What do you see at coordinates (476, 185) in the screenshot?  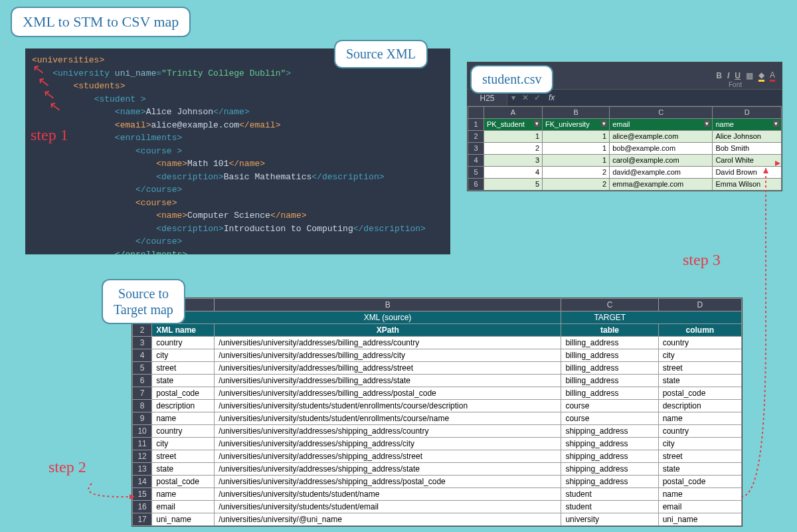 I see `row-head: 6` at bounding box center [476, 185].